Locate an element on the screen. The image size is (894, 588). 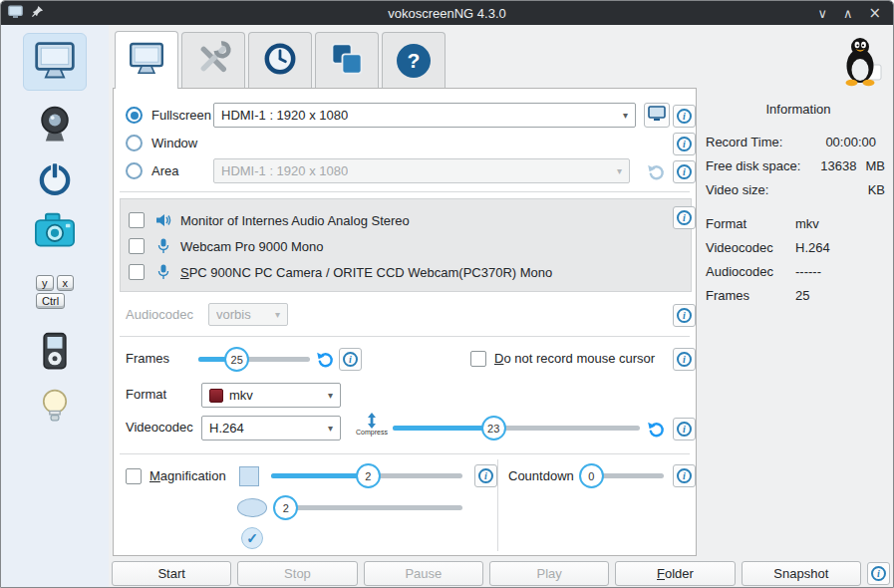
info-button-videocodec: i is located at coordinates (684, 429).